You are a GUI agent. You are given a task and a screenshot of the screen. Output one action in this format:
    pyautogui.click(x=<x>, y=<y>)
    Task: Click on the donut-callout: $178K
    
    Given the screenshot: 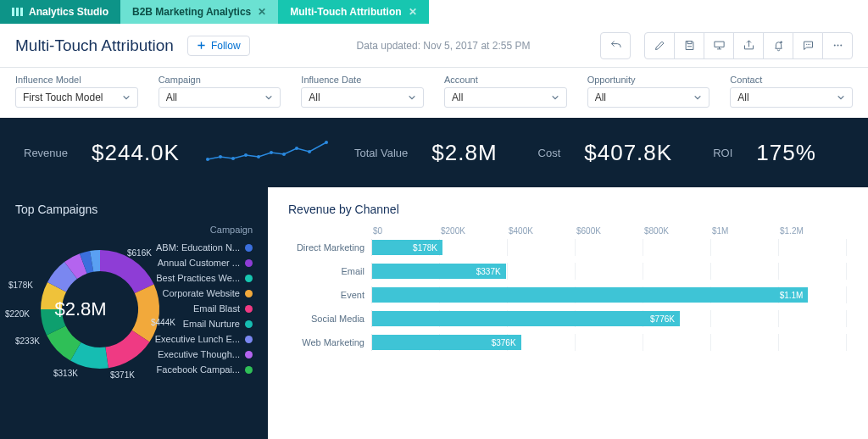 What is the action you would take?
    pyautogui.click(x=20, y=285)
    